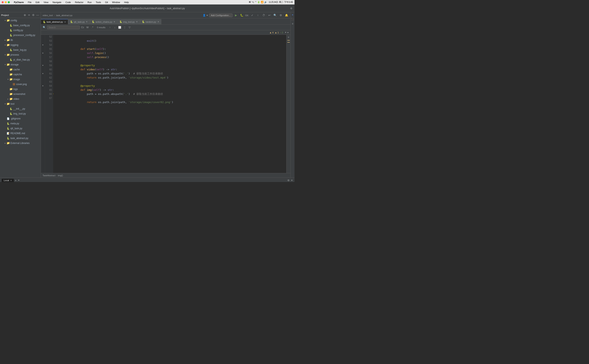 The image size is (589, 364). Describe the element at coordinates (288, 32) in the screenshot. I see `expand-icon: ▸` at that location.